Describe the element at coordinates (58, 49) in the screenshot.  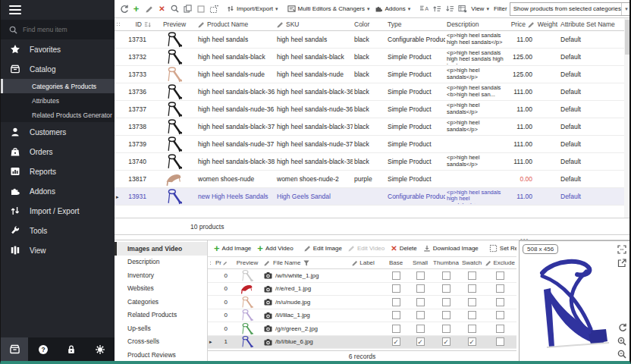
I see `sidebar-item-favorites: Favorites` at that location.